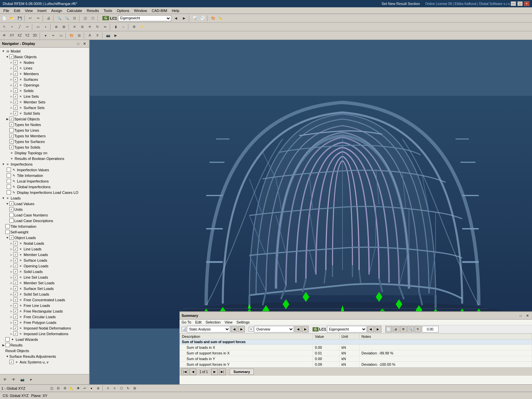  I want to click on summary-filter-btn: 🔍, so click(411, 329).